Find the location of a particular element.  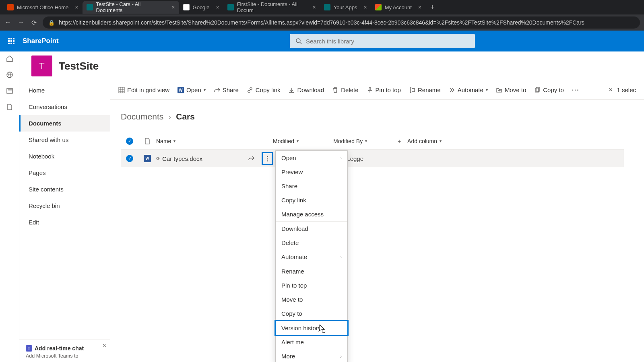

brand-name: SharePoint is located at coordinates (41, 41).